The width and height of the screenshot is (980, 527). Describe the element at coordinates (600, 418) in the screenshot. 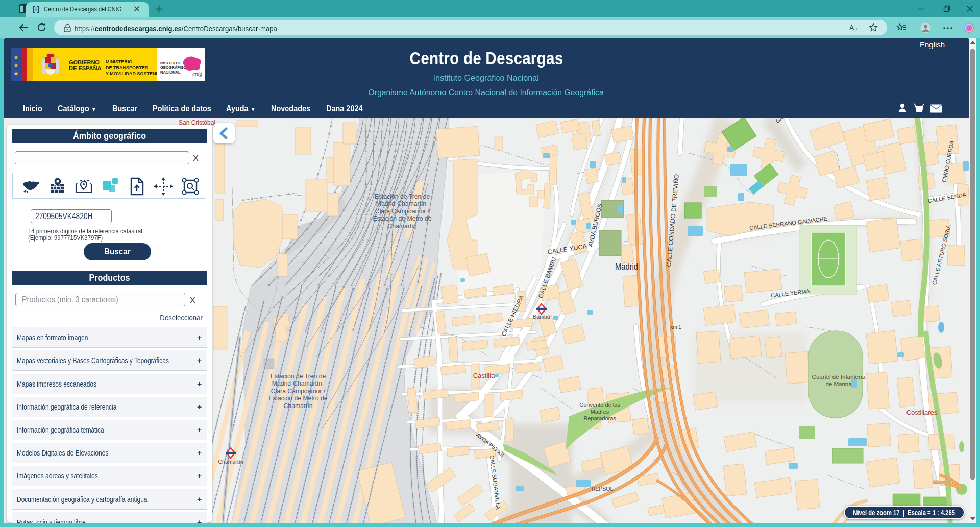

I see `svg-text: Reparadoras` at that location.